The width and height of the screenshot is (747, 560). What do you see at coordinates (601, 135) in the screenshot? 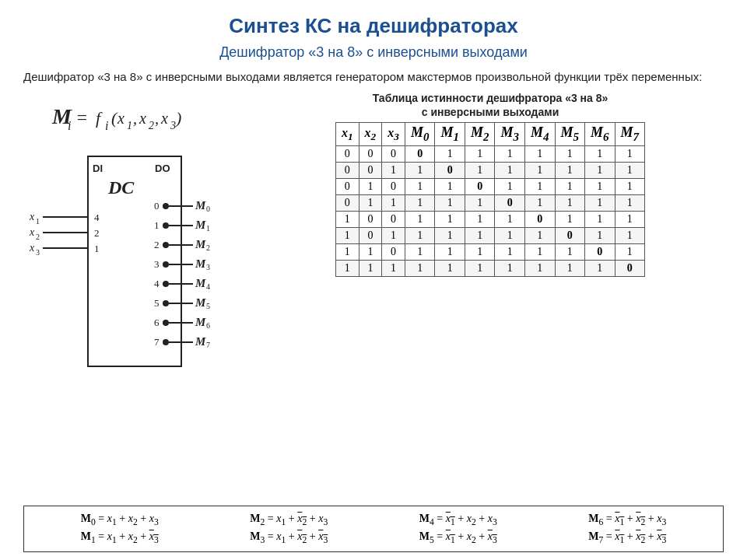
I see `col-header-m6: M6` at bounding box center [601, 135].